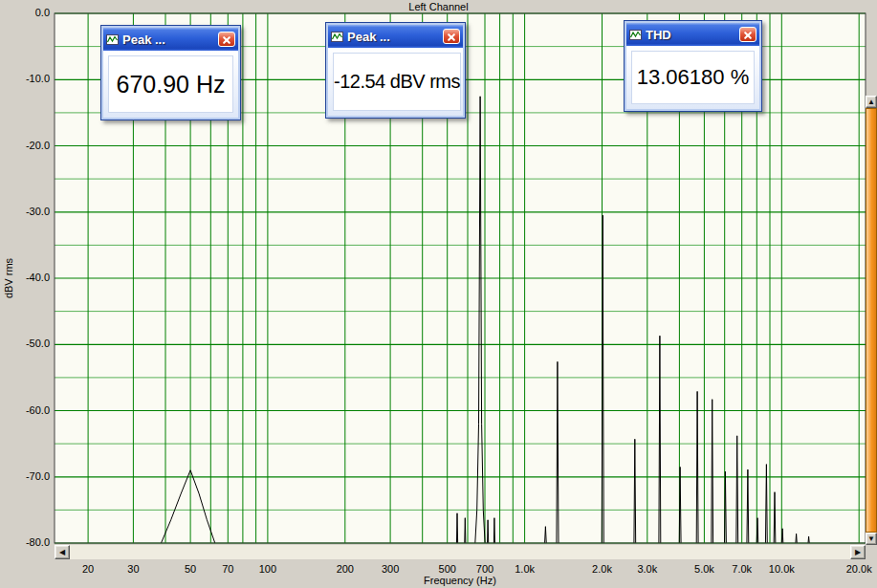 This screenshot has height=588, width=877. Describe the element at coordinates (781, 569) in the screenshot. I see `x-tick-label: 10.0k` at that location.